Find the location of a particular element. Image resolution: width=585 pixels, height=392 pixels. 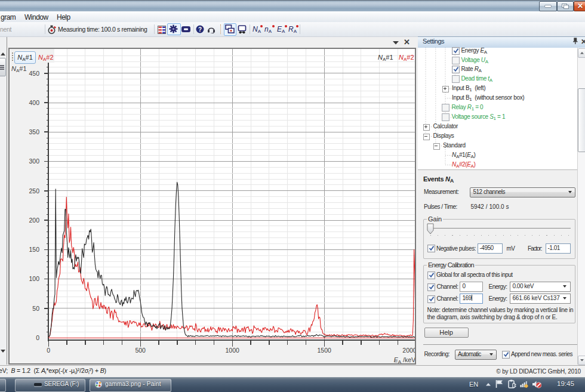

svg-text: 50 is located at coordinates (36, 308).